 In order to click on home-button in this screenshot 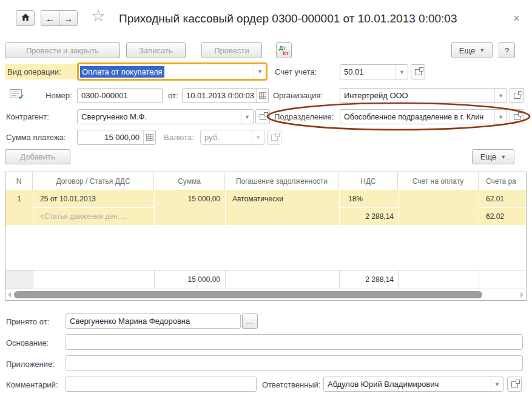, I will do `click(25, 18)`.